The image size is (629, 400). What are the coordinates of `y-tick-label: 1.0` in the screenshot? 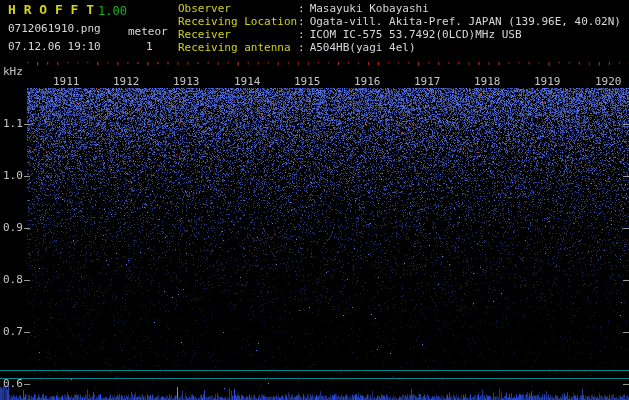 It's located at (13, 176).